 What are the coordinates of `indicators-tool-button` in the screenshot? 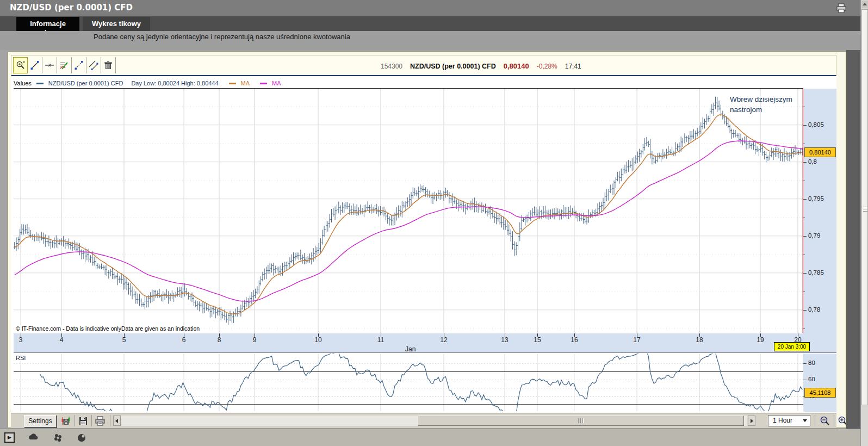 It's located at (64, 65).